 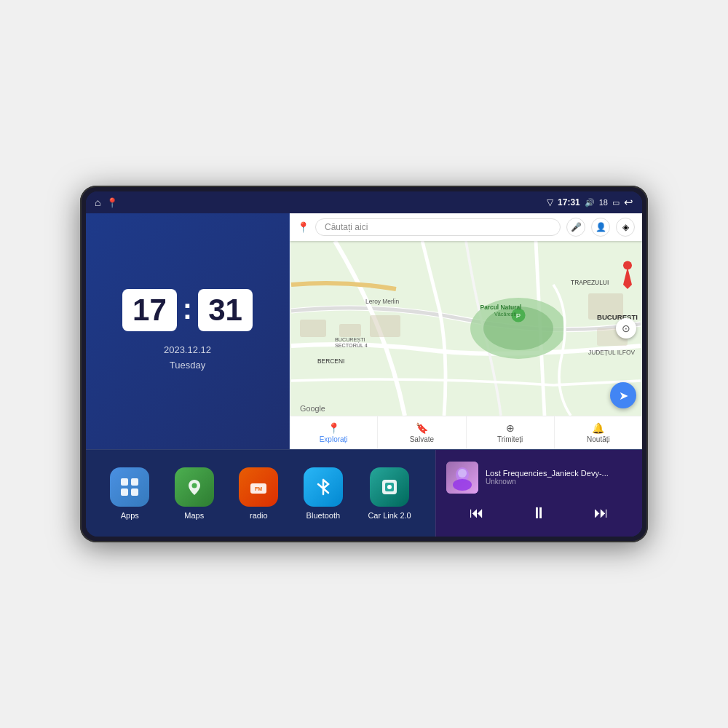 What do you see at coordinates (601, 513) in the screenshot?
I see `music-next-btn: ⏭` at bounding box center [601, 513].